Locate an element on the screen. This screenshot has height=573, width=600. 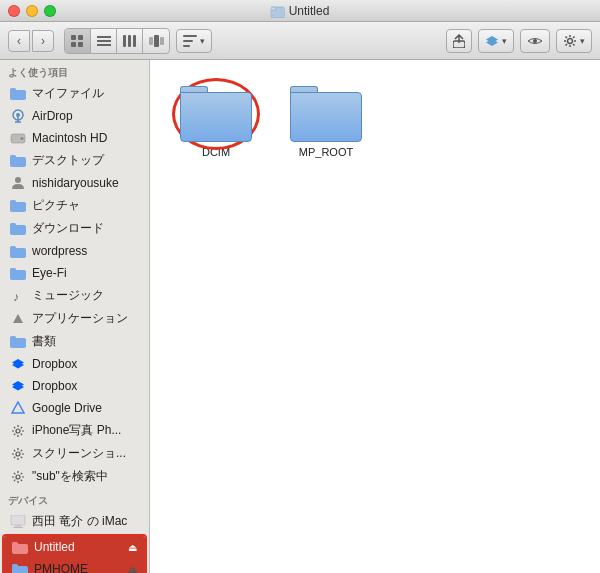
sidebar-item-iphonephotos: iPhone写真 Ph... is located at coordinates (74, 430).